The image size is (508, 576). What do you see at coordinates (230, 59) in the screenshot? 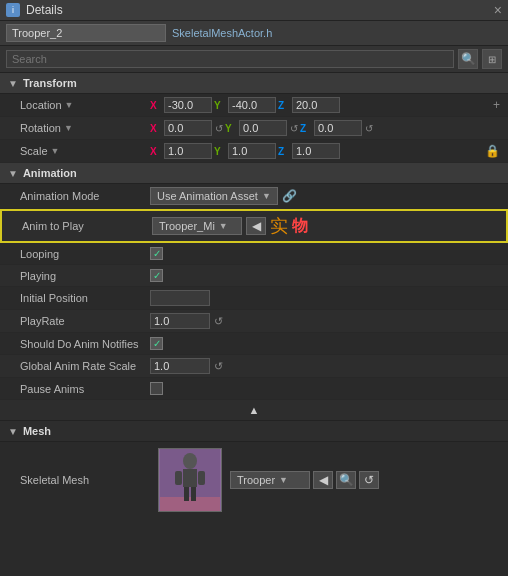
I see `search-input` at bounding box center [230, 59].